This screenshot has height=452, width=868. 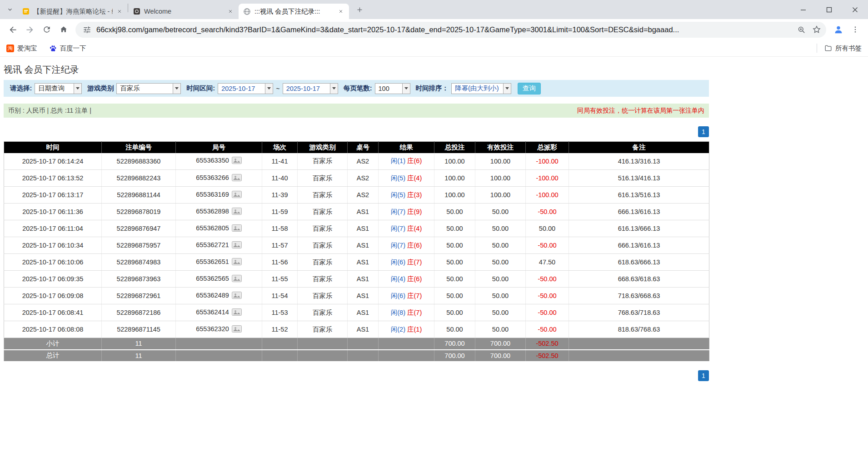 What do you see at coordinates (53, 313) in the screenshot?
I see `cell-time: 2025-10-17 06:08:41` at bounding box center [53, 313].